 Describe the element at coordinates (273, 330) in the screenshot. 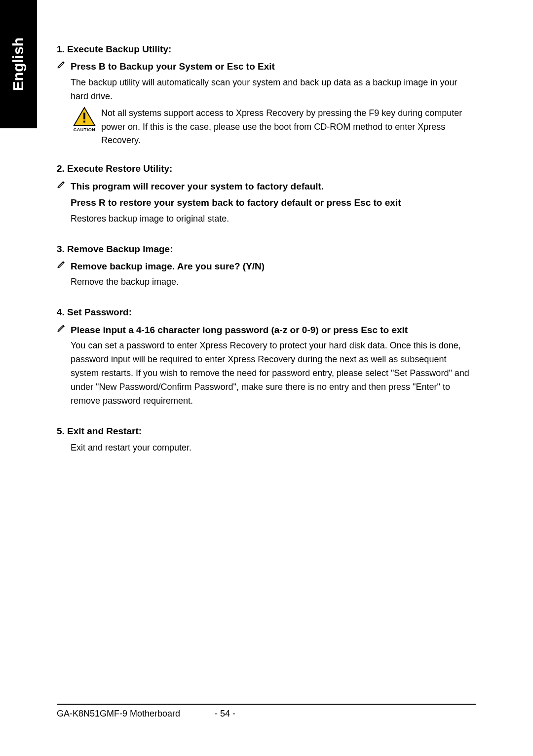

I see `section-4-subtitle: Please input a 4-16 character long passw…` at that location.